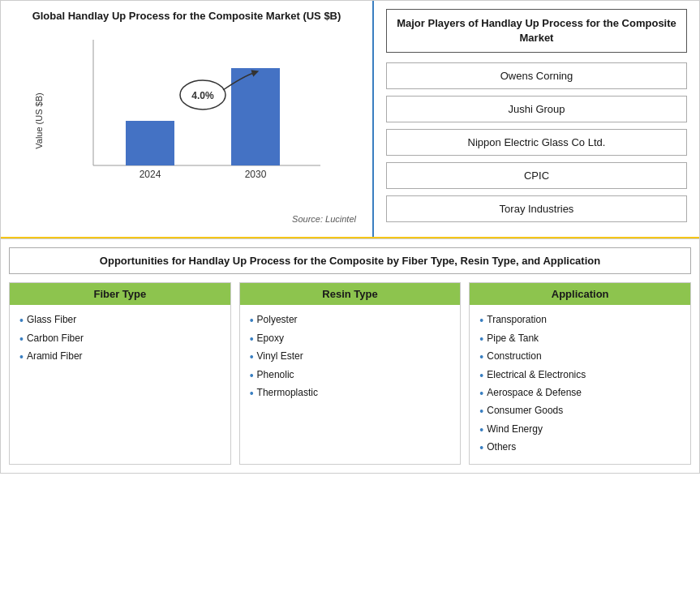 The height and width of the screenshot is (605, 700). Describe the element at coordinates (537, 31) in the screenshot. I see `players-title: Major Players of Handlay Up Process for …` at that location.